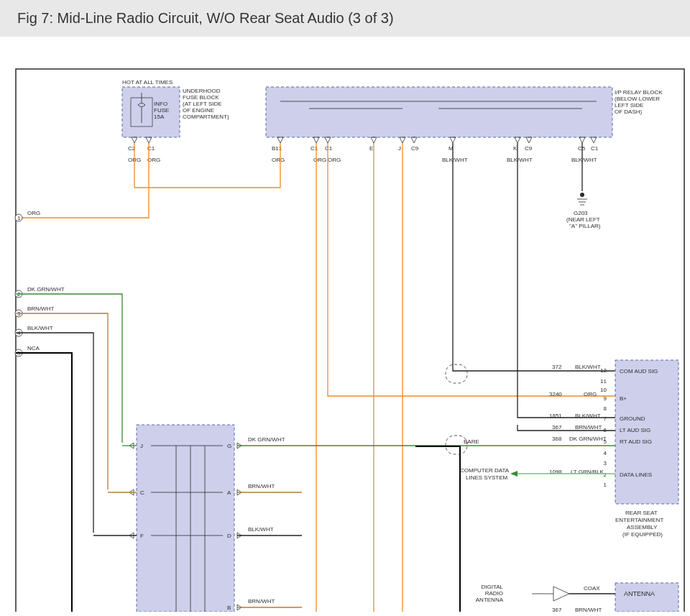 The height and width of the screenshot is (616, 690). I want to click on svg-text: RADIO, so click(494, 594).